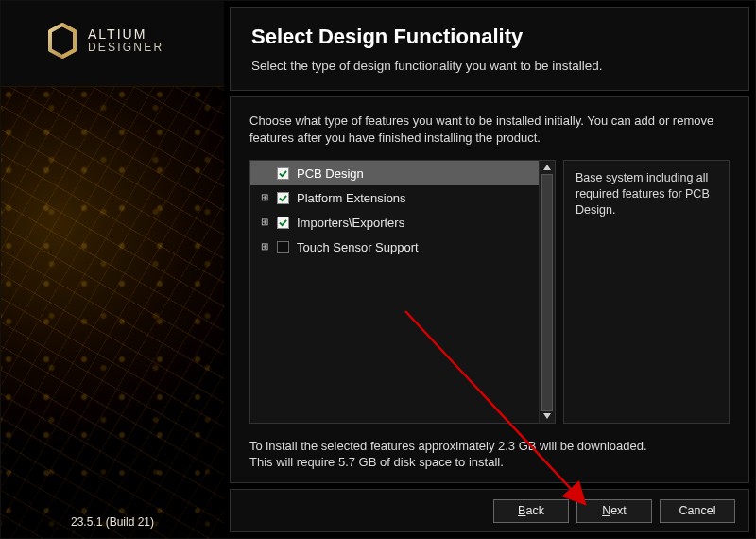 The image size is (756, 539). Describe the element at coordinates (395, 247) in the screenshot. I see `feature-touch-sensor-support: ⊞ Touch Sensor Support` at that location.